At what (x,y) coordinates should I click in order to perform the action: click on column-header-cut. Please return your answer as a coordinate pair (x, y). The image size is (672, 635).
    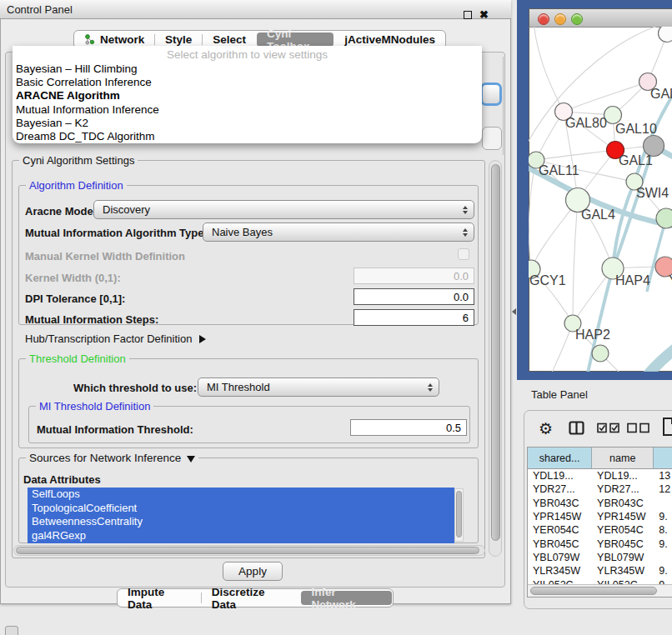
    Looking at the image, I should click on (663, 458).